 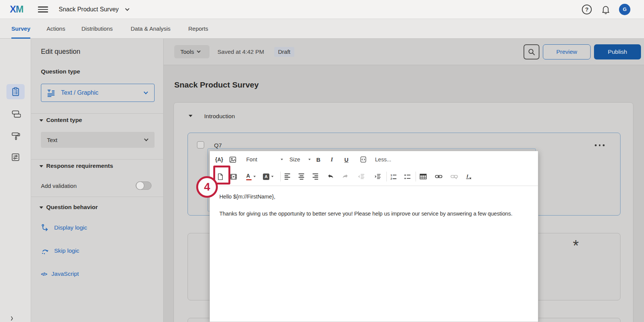 I want to click on help-button: ?, so click(x=587, y=9).